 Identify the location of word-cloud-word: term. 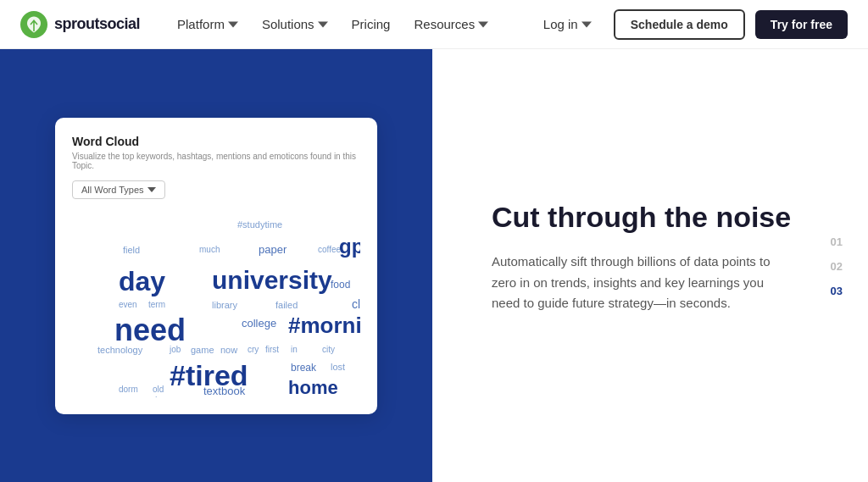
(157, 305).